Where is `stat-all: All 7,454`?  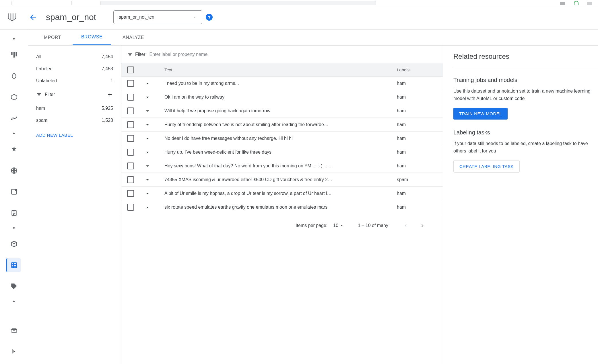 stat-all: All 7,454 is located at coordinates (75, 57).